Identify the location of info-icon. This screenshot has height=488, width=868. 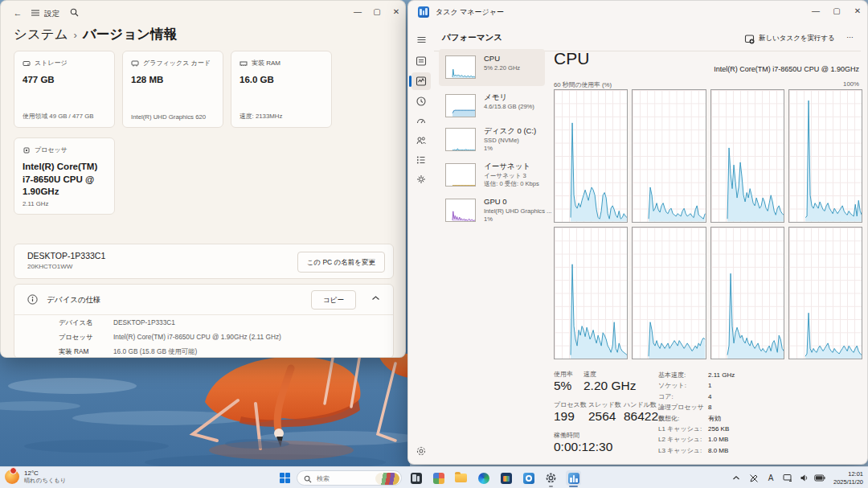
(32, 299).